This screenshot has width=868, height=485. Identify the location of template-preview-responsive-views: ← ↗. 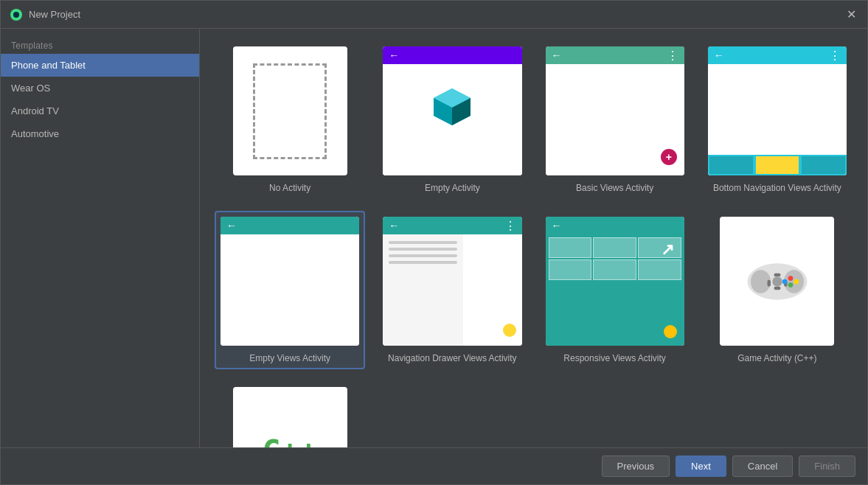
(615, 282).